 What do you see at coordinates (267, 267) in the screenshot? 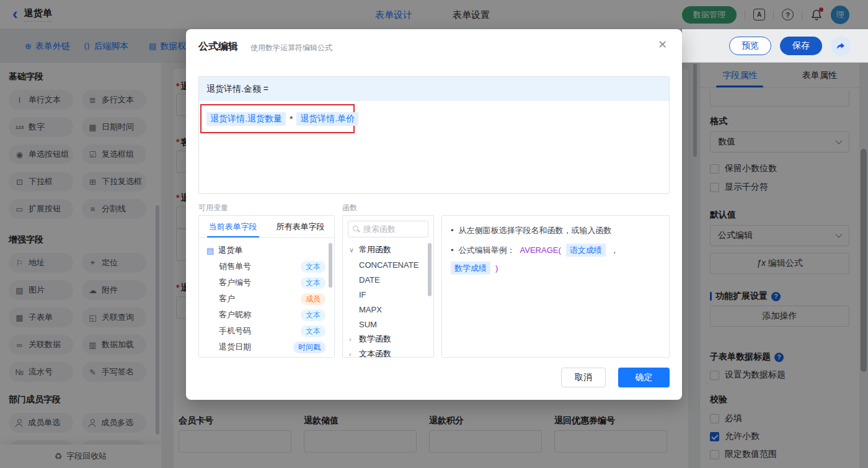
I see `tree-field-sales-order: 销售单号文本` at bounding box center [267, 267].